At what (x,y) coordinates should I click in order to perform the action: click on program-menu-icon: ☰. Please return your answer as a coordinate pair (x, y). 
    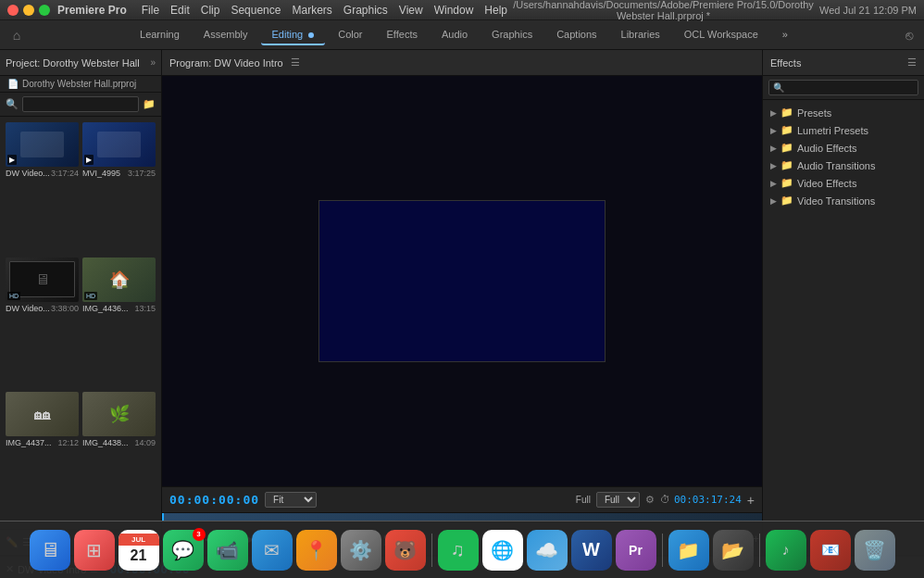
    Looking at the image, I should click on (295, 63).